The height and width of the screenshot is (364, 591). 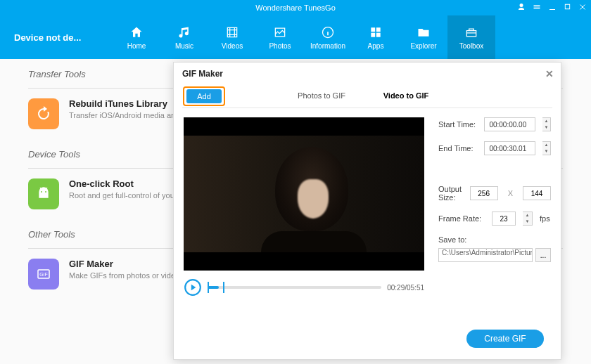 I want to click on playback-time: 00:29/05:51, so click(x=405, y=288).